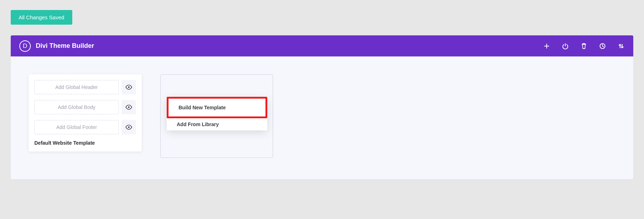 The height and width of the screenshot is (219, 644). What do you see at coordinates (77, 127) in the screenshot?
I see `add-global-footer-slot: Add Global Footer` at bounding box center [77, 127].